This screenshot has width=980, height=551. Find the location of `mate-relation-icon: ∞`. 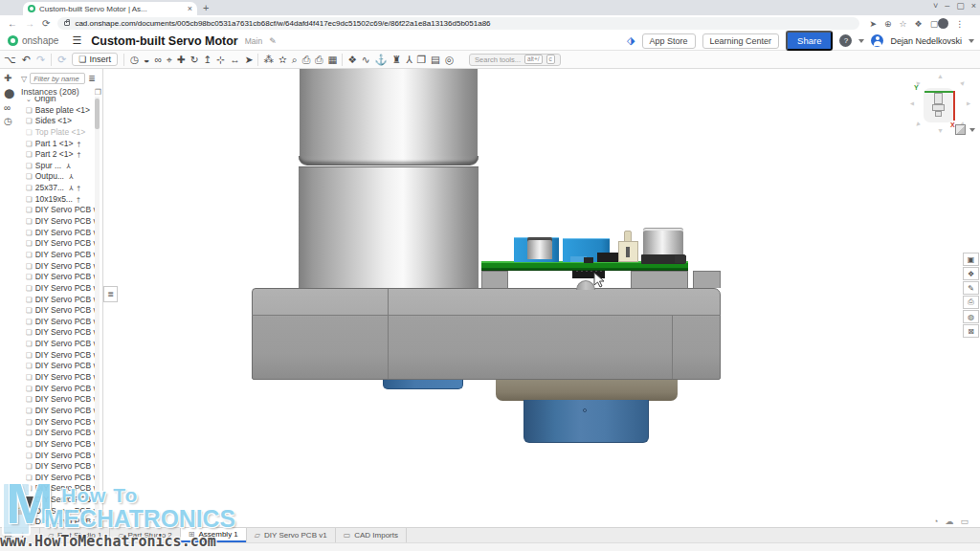

mate-relation-icon: ∞ is located at coordinates (158, 59).